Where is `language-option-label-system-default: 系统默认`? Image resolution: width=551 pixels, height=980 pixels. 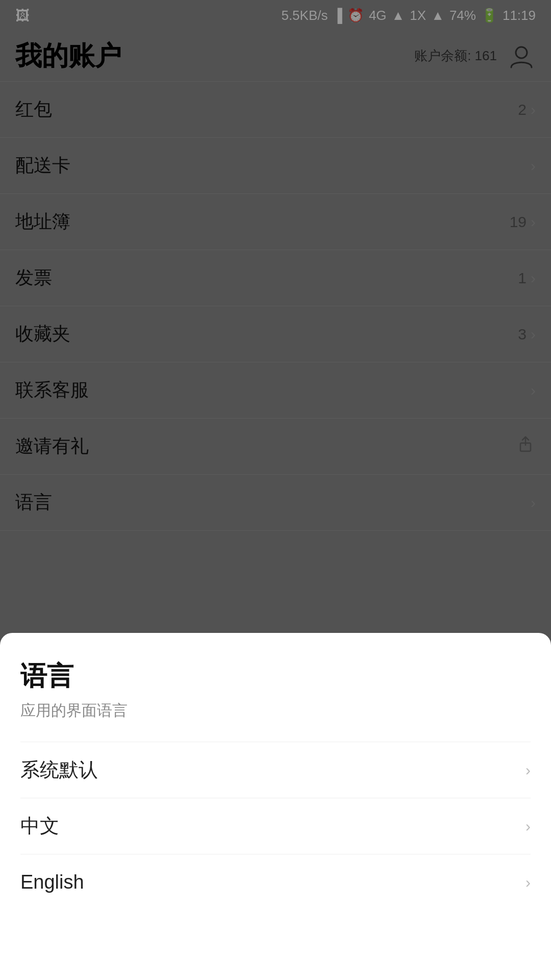
language-option-label-system-default: 系统默认 is located at coordinates (59, 770).